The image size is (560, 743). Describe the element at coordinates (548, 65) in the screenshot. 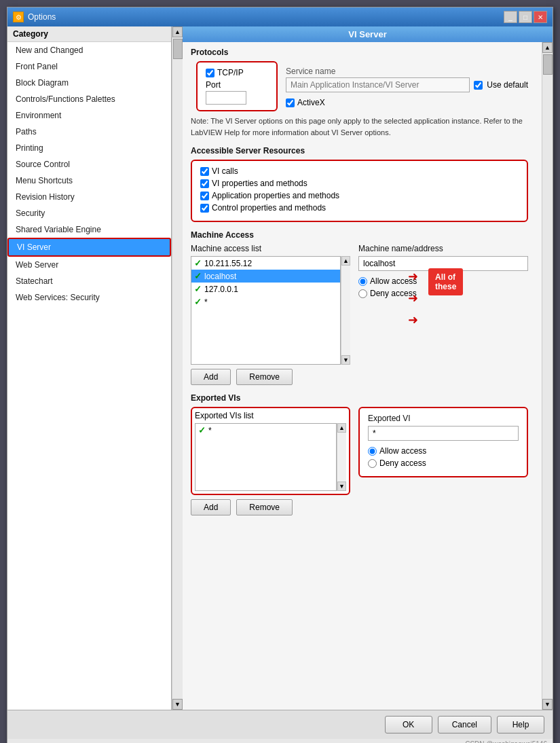

I see `panel-scroll-thumb` at that location.